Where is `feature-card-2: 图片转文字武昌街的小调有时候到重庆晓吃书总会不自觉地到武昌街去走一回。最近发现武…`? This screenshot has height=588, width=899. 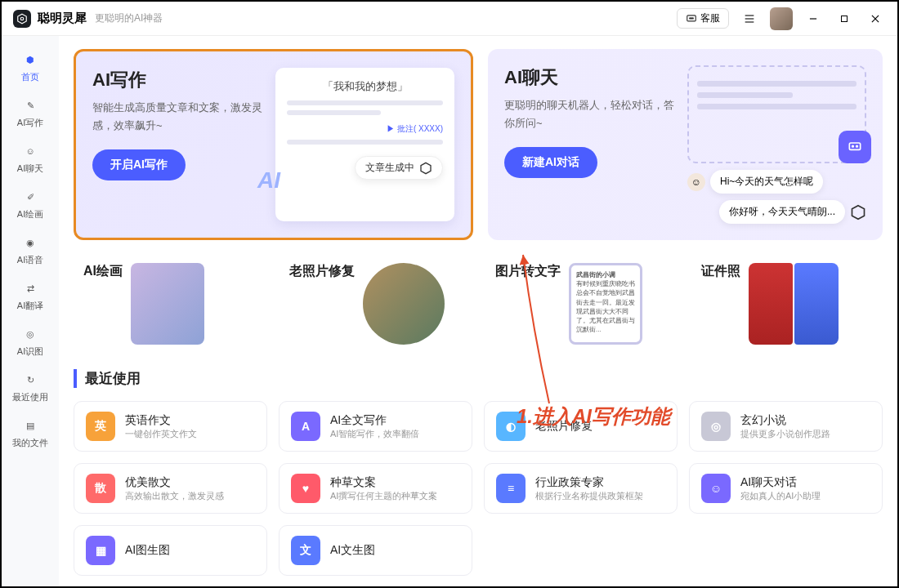
feature-card-2: 图片转文字武昌街的小调有时候到重庆晓吃书总会不自觉地到武昌街去走一回。最近发现武… is located at coordinates (581, 304).